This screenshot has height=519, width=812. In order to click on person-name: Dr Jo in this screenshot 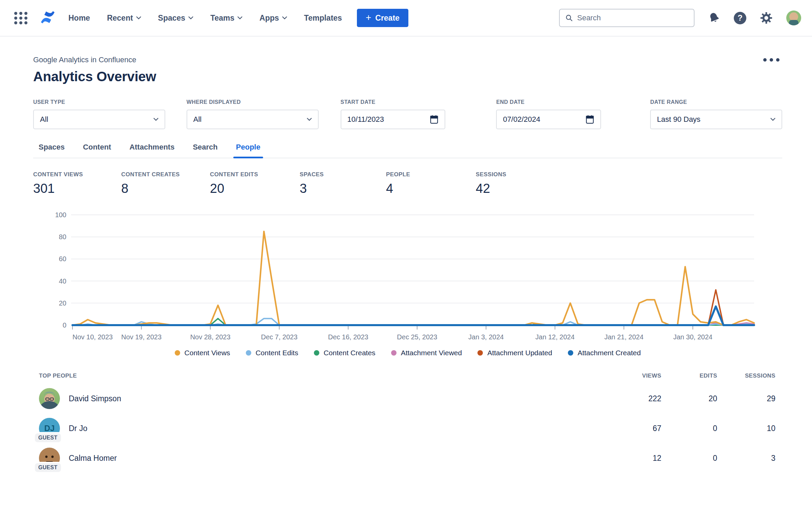, I will do `click(78, 428)`.